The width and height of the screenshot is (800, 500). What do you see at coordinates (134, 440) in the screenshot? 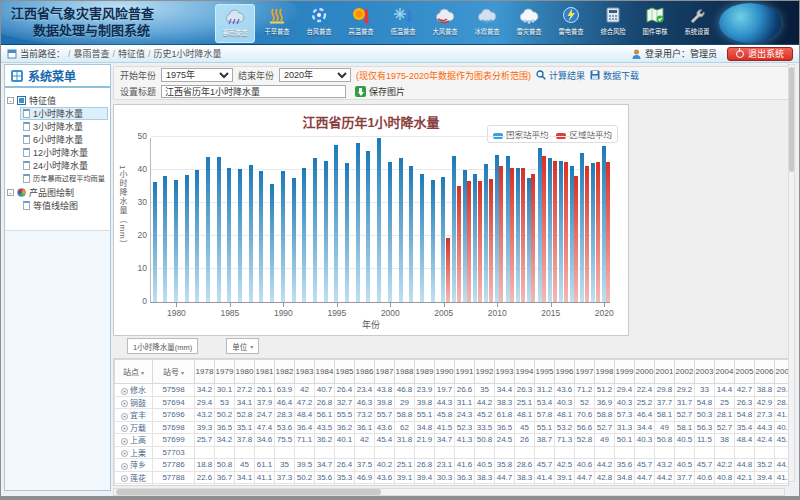
I see `station-cell: +上高` at bounding box center [134, 440].